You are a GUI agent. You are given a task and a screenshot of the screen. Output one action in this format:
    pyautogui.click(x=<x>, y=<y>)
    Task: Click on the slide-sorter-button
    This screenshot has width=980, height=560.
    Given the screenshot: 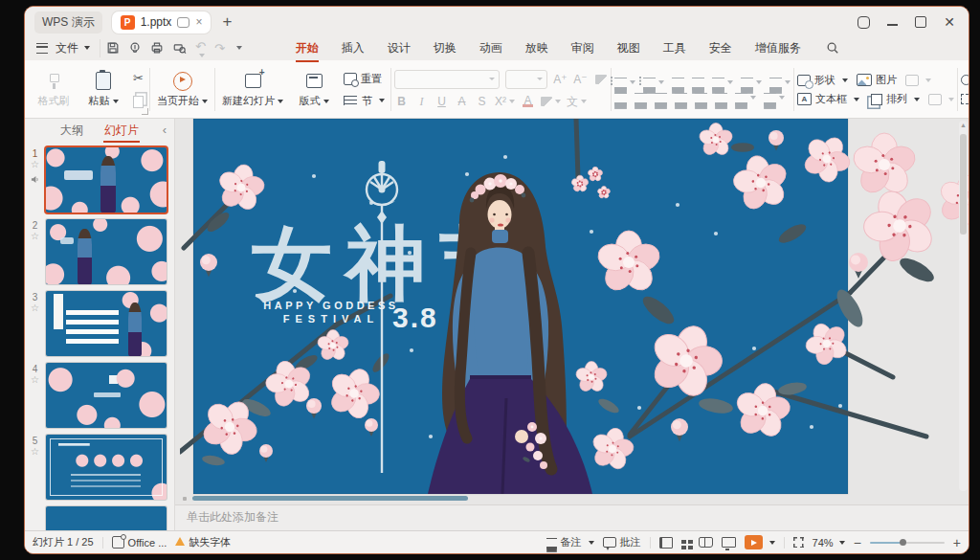 What is the action you would take?
    pyautogui.click(x=685, y=543)
    